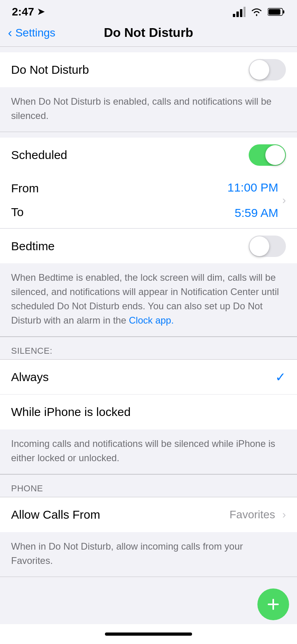  I want to click on always-label: Always, so click(30, 377).